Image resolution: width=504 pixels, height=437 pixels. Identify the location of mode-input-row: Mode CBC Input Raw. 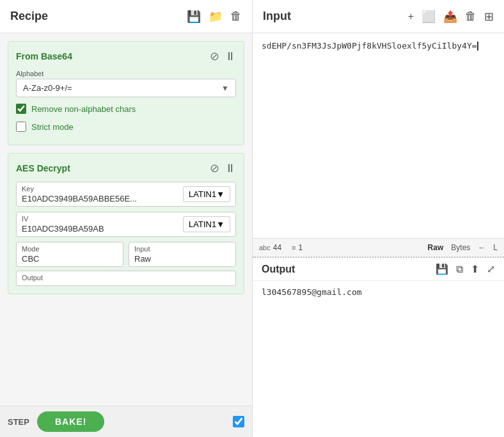
(126, 255).